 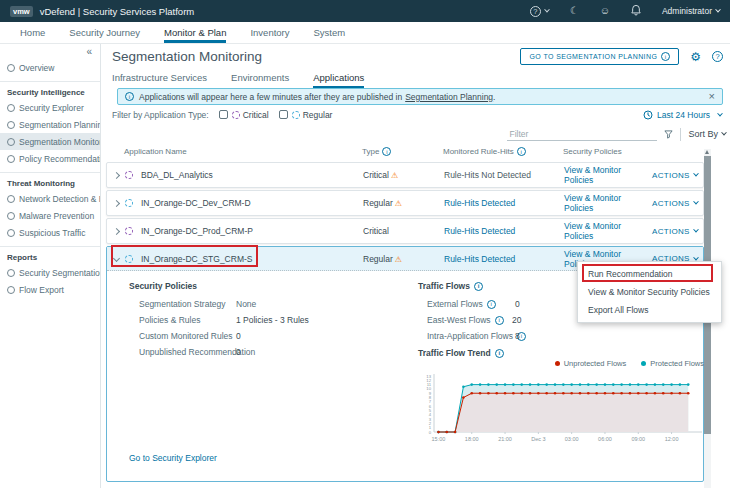 What do you see at coordinates (272, 320) in the screenshot?
I see `policies-rules-link: 1 Policies - 3 Rules` at bounding box center [272, 320].